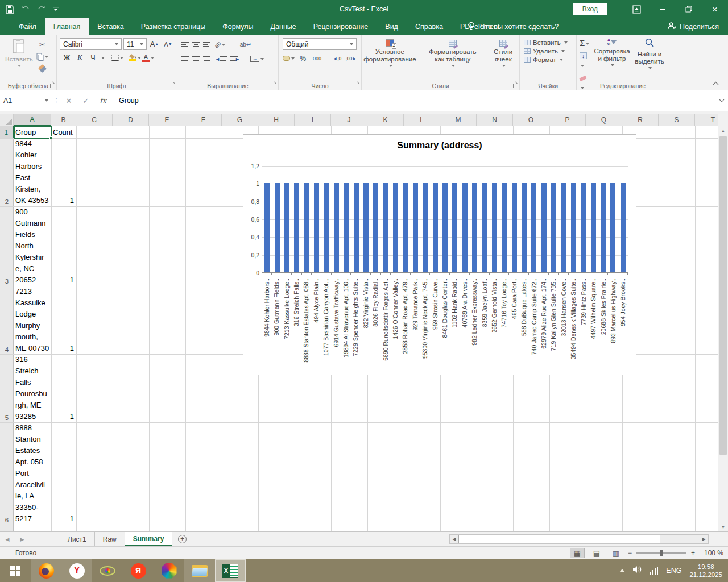 This screenshot has width=728, height=582. What do you see at coordinates (52, 86) in the screenshot?
I see `clipboard-dialog-launcher` at bounding box center [52, 86].